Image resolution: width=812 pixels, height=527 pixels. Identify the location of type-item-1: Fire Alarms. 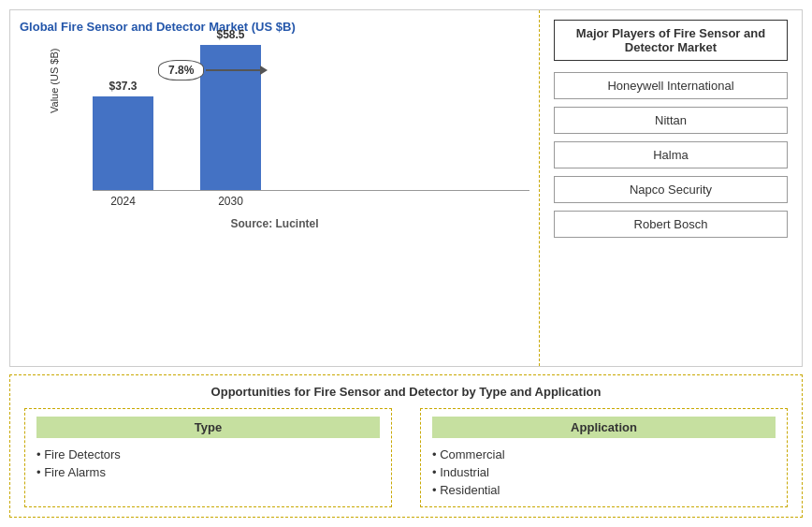
(208, 472).